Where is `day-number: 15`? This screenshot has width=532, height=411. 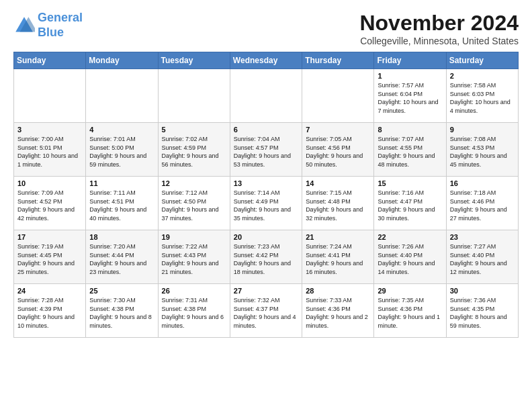 day-number: 15 is located at coordinates (410, 183).